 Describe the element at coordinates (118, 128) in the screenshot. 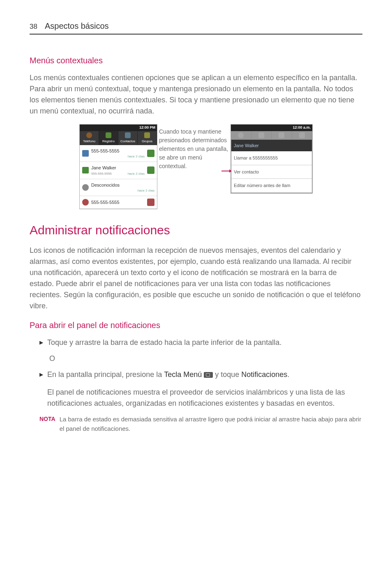

I see `status-bar: 12:00 PM` at that location.